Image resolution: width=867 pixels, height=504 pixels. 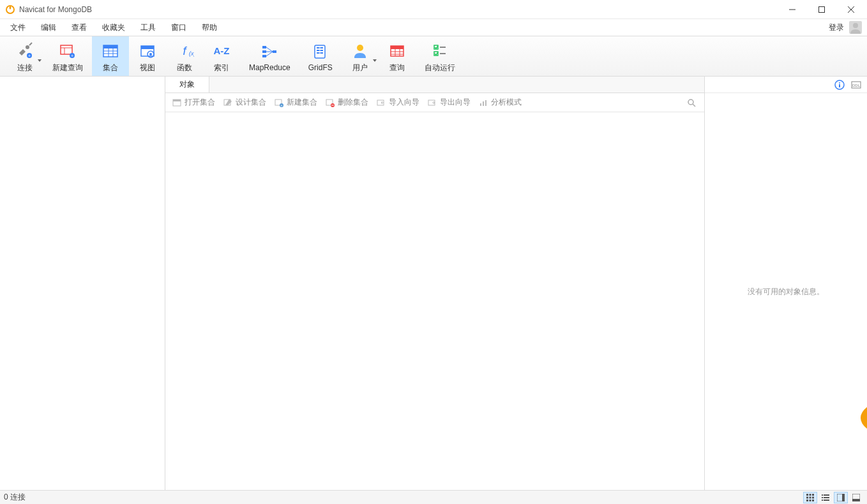 What do you see at coordinates (185, 56) in the screenshot?
I see `toolbar-function: f(x) 函数` at bounding box center [185, 56].